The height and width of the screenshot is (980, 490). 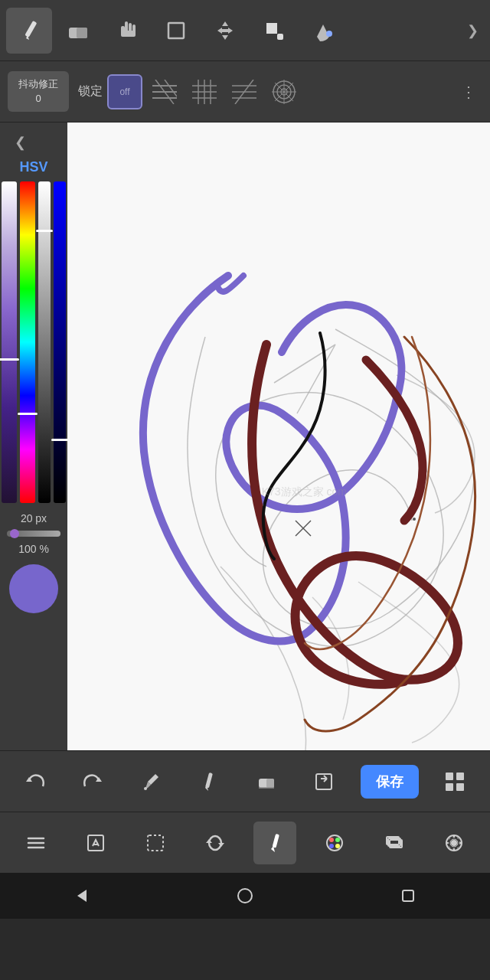 What do you see at coordinates (275, 843) in the screenshot?
I see `brush-tool-active-btn` at bounding box center [275, 843].